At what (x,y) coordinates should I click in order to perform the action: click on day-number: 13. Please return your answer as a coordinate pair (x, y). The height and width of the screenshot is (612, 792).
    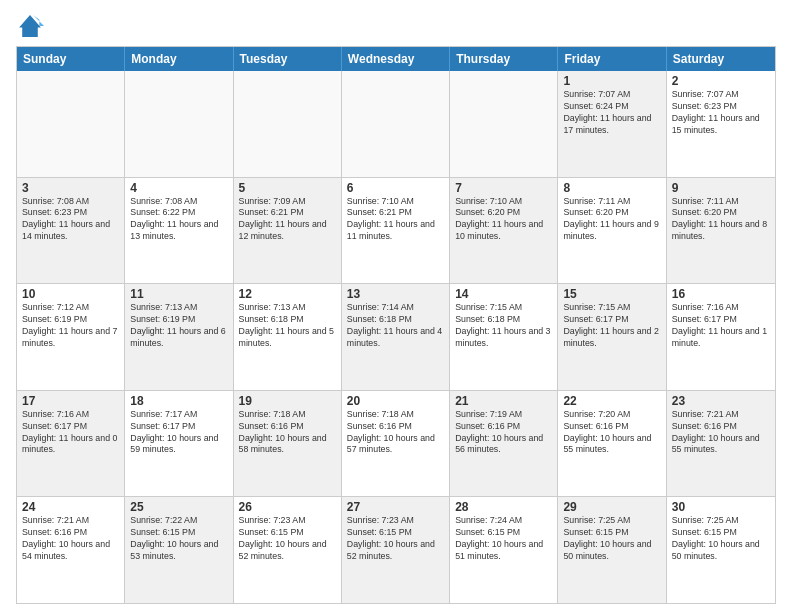
    Looking at the image, I should click on (396, 294).